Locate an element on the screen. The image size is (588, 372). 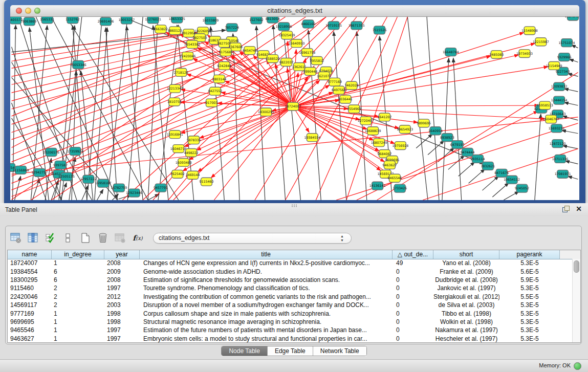
graph-node-label: 1527602 is located at coordinates (256, 19).